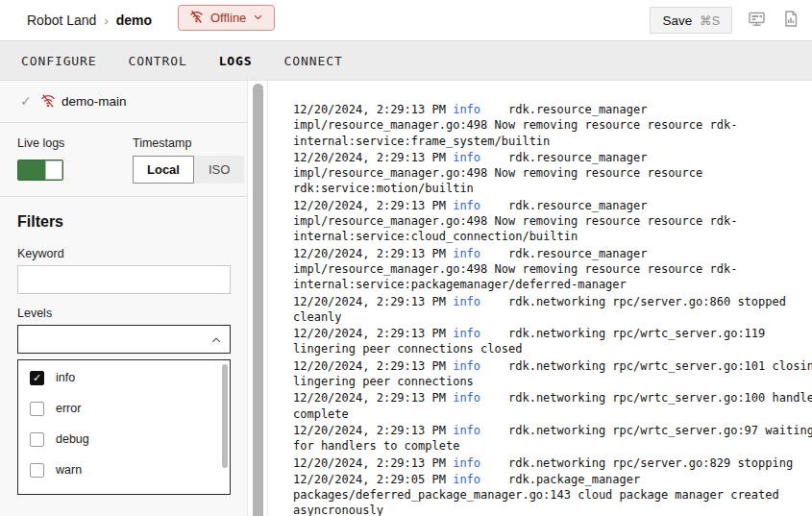 The height and width of the screenshot is (516, 812). Describe the element at coordinates (65, 378) in the screenshot. I see `levels-option-label: info` at that location.